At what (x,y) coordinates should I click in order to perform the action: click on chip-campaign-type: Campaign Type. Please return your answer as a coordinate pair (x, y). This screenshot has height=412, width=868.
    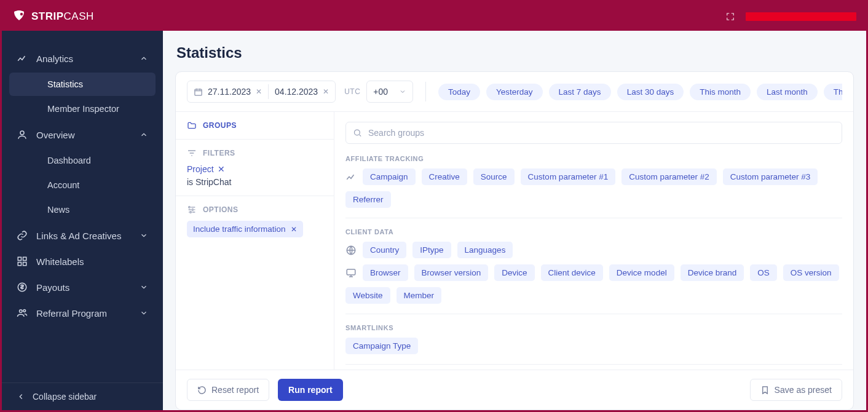
    Looking at the image, I should click on (382, 346).